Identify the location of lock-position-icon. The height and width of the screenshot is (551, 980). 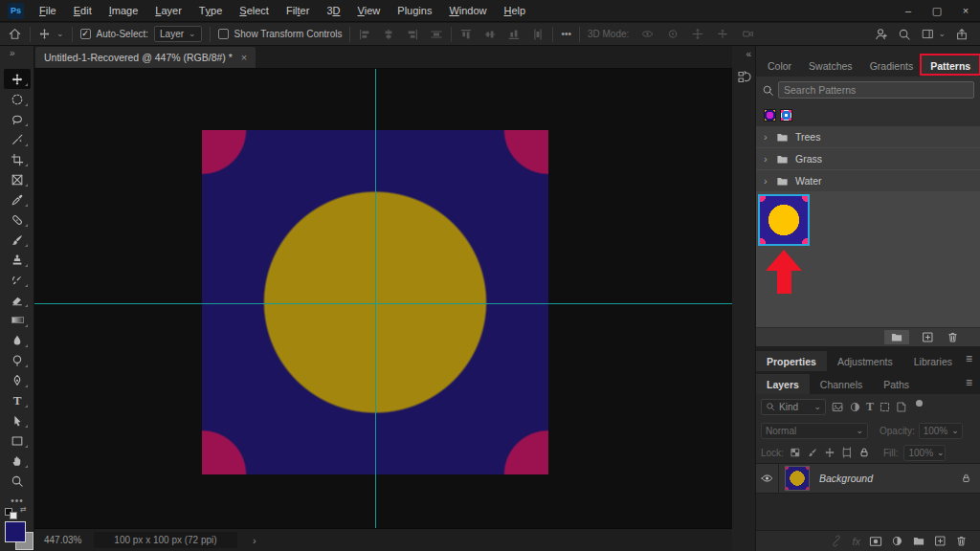
(830, 452).